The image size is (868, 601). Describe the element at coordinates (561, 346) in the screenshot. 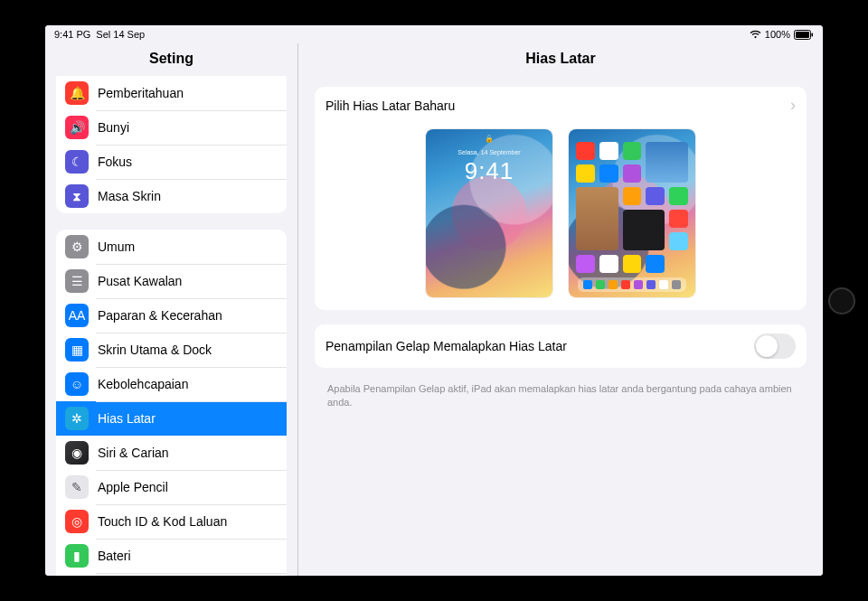

I see `dim-toggle-row: Penampilan Gelap Memalapkan Hias Latar` at that location.